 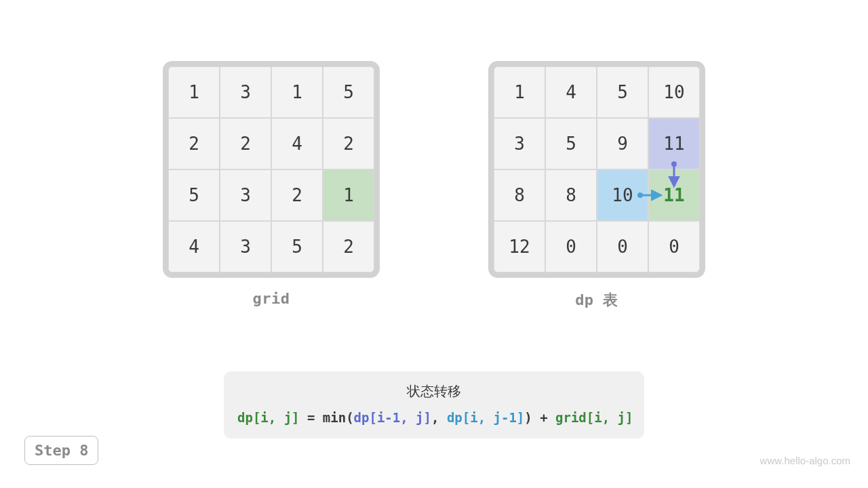 What do you see at coordinates (806, 461) in the screenshot?
I see `watermark: www.hello-algo.com` at bounding box center [806, 461].